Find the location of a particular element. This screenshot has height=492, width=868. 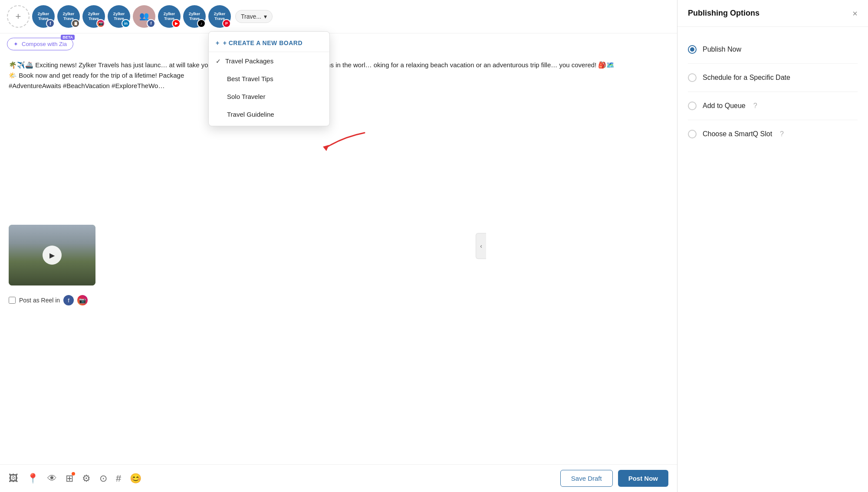

close-panel-button: × is located at coordinates (855, 13).